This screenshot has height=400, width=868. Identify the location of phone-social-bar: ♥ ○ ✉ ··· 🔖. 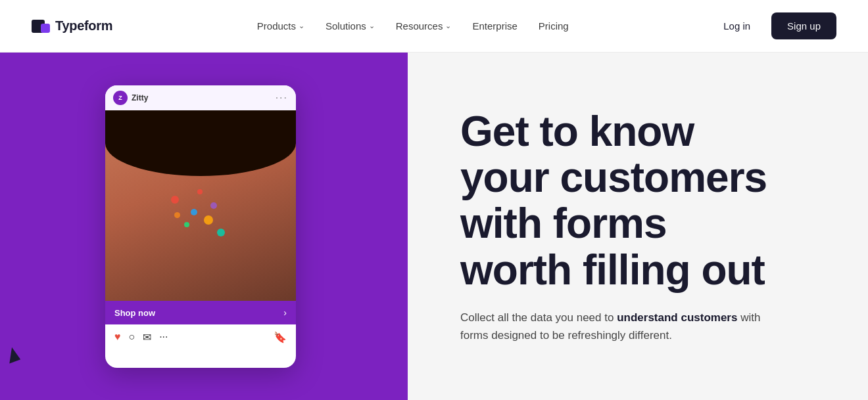
(201, 338).